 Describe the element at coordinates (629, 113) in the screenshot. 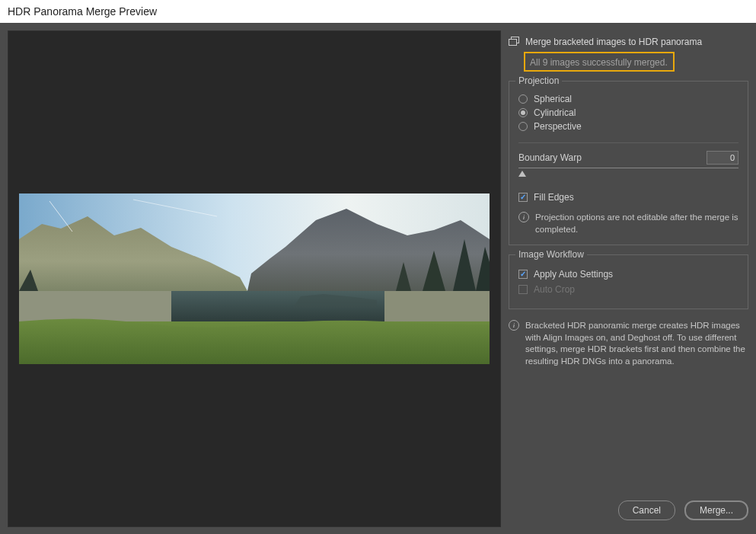

I see `projection-cylindrical-option: Cylindrical` at that location.